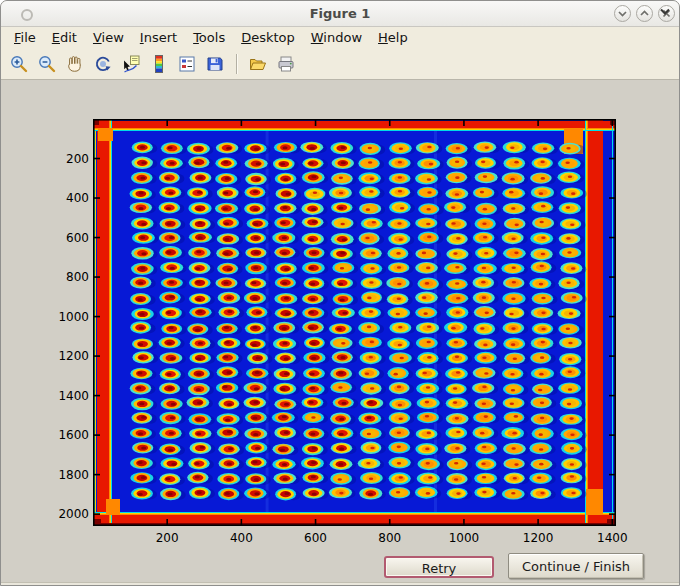  Describe the element at coordinates (390, 538) in the screenshot. I see `x-tick-label: 800` at that location.